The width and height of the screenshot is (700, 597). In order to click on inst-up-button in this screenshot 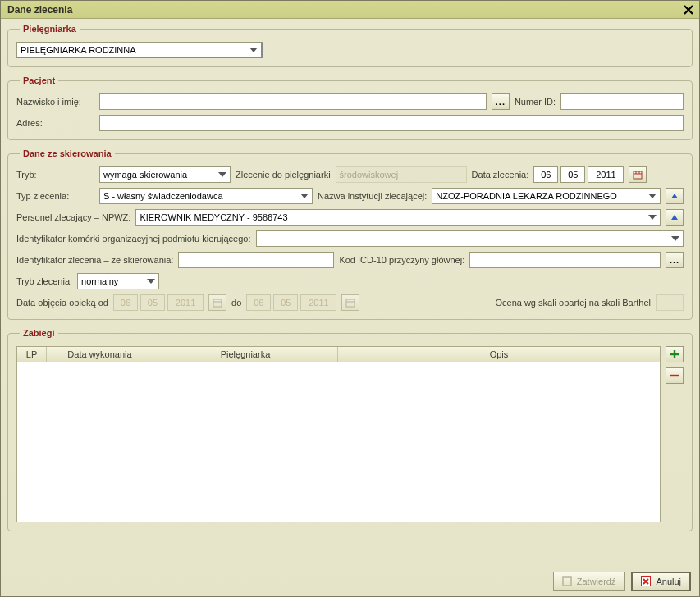, I will do `click(675, 196)`.